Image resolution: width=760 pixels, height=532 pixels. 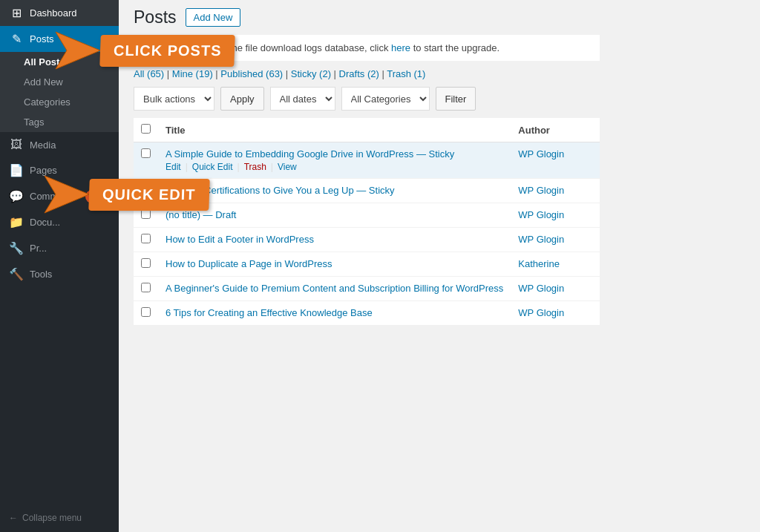 I want to click on apply-button: Apply, so click(x=242, y=99).